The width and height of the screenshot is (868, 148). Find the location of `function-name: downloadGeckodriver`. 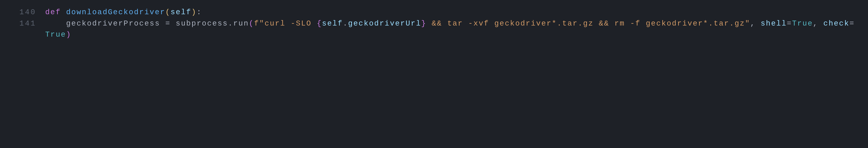

function-name: downloadGeckodriver is located at coordinates (116, 12).